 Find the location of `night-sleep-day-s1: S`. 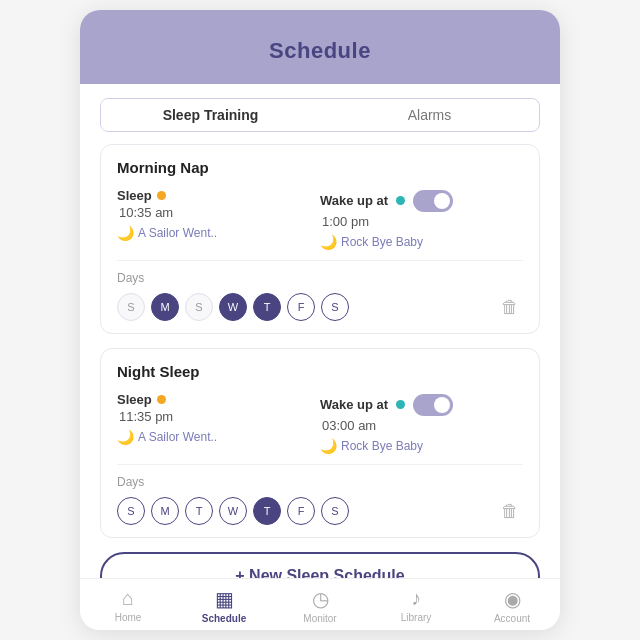

night-sleep-day-s1: S is located at coordinates (131, 511).